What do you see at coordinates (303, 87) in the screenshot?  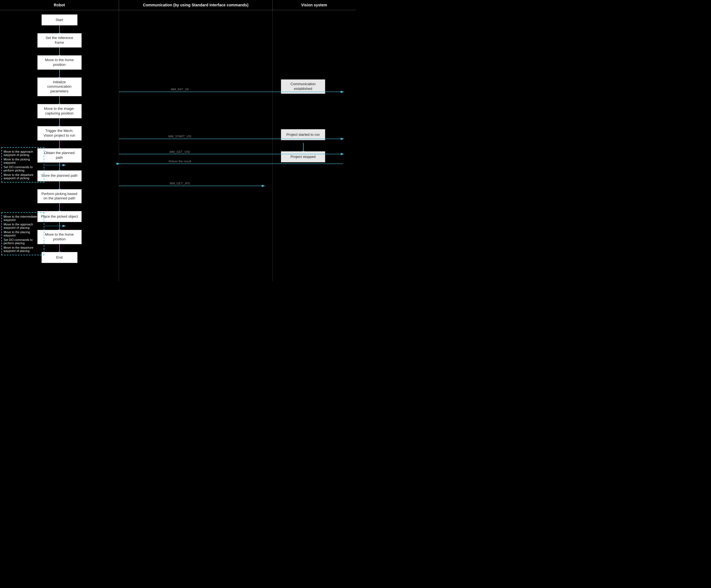 I see `comm-established-box: Communication established` at bounding box center [303, 87].